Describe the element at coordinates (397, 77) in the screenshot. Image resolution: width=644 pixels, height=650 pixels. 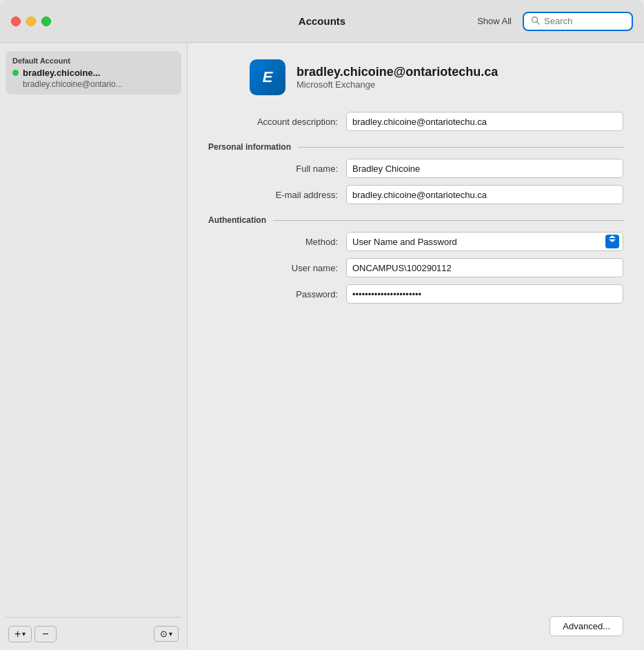
I see `account-header-info: bradley.chicoine@ontariotechu.ca Microso…` at that location.